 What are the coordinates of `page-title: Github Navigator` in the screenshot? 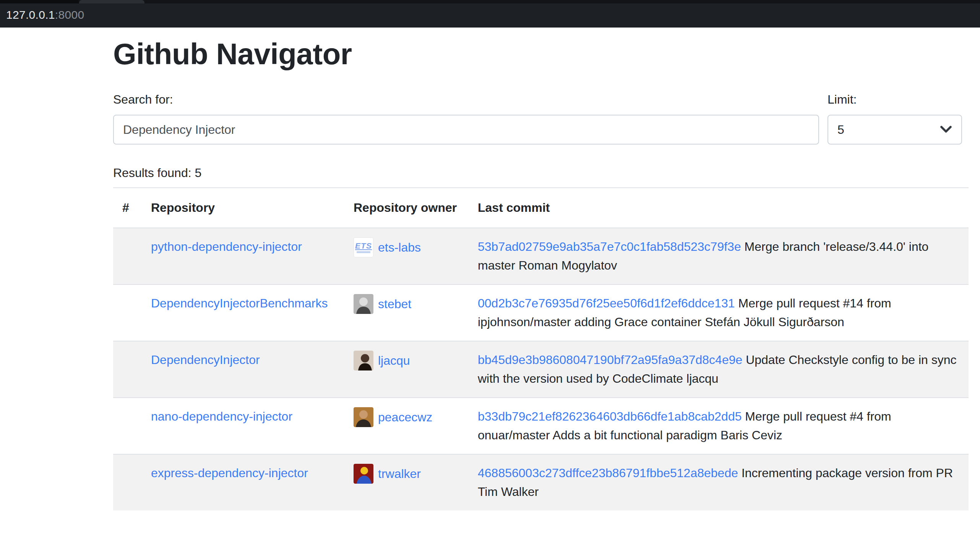 It's located at (541, 54).